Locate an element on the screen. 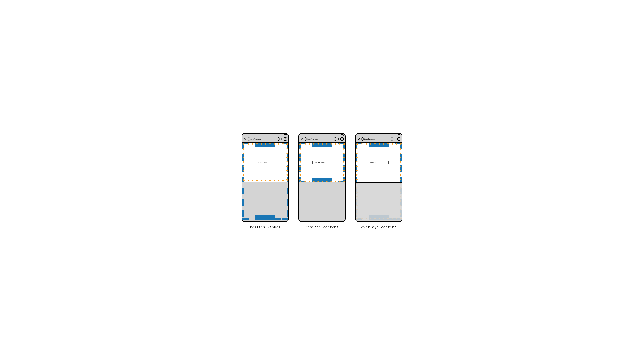 This screenshot has height=362, width=644. caption-1: resizes-visual is located at coordinates (265, 227).